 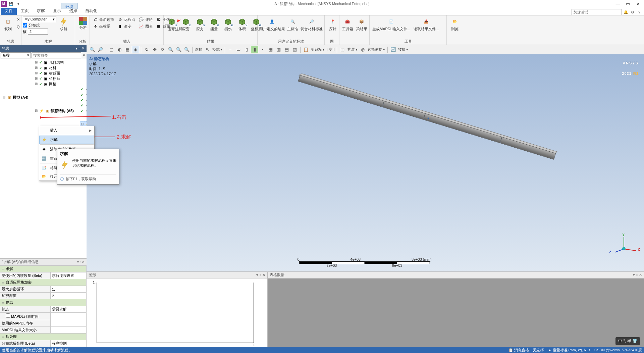 What do you see at coordinates (634, 275) in the screenshot?
I see `pin3-icon: ▾` at bounding box center [634, 275].